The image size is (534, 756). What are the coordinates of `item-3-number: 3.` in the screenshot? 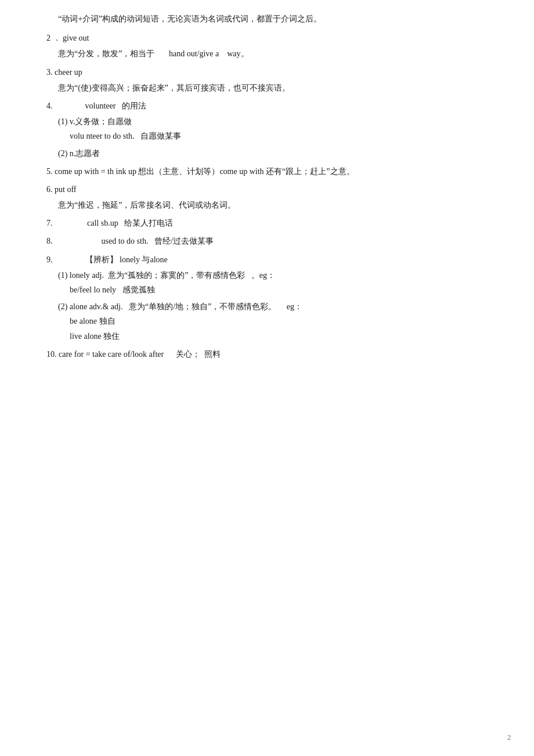 It's located at (50, 72).